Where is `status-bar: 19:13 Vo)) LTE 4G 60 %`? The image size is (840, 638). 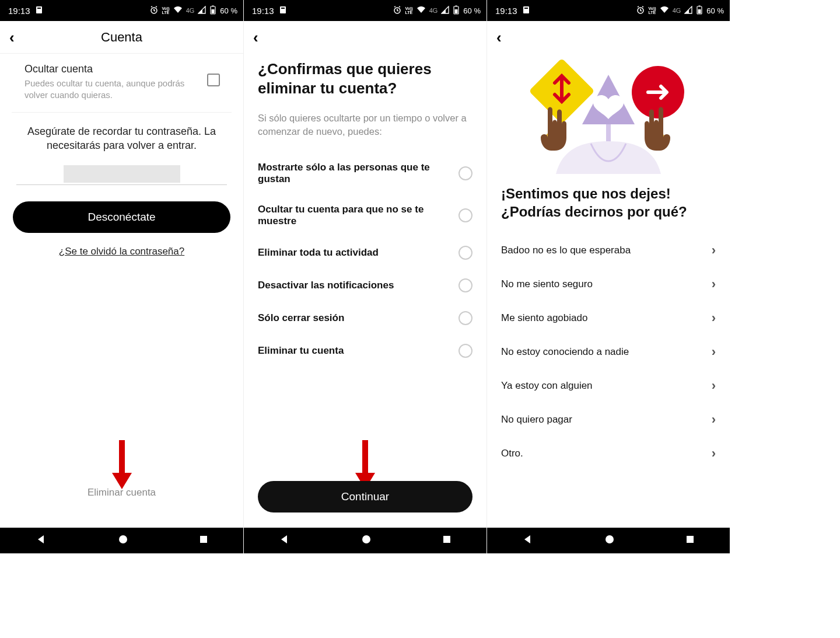 status-bar: 19:13 Vo)) LTE 4G 60 % is located at coordinates (365, 11).